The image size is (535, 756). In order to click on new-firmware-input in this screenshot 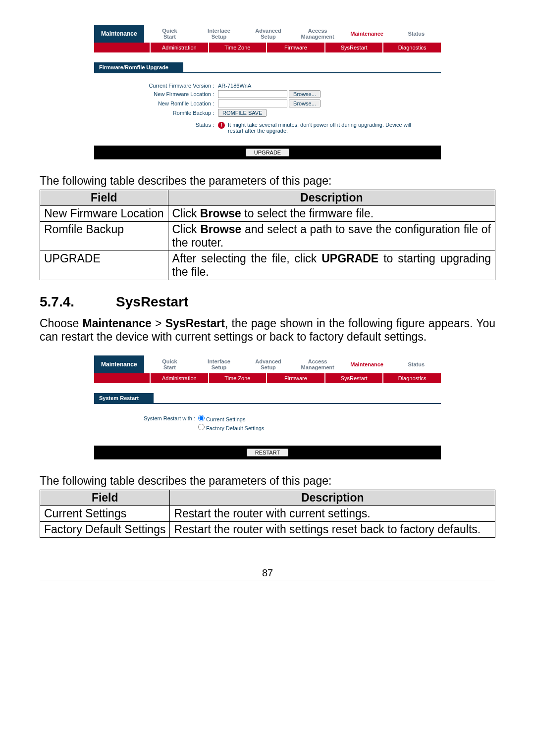, I will do `click(253, 94)`.